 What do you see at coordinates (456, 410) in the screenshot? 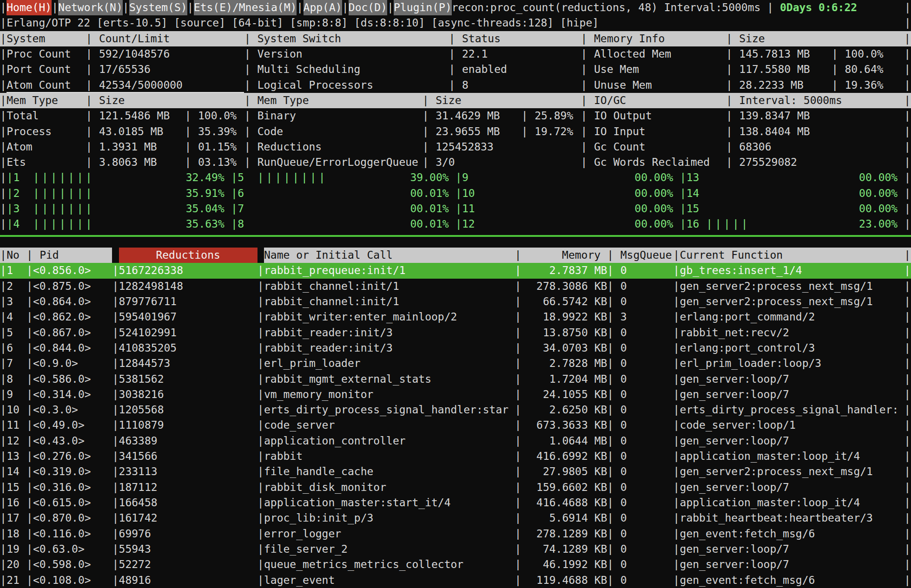
I see `process-row: 10 <0.3.0> 1205568 erts_dirty_process_si…` at bounding box center [456, 410].